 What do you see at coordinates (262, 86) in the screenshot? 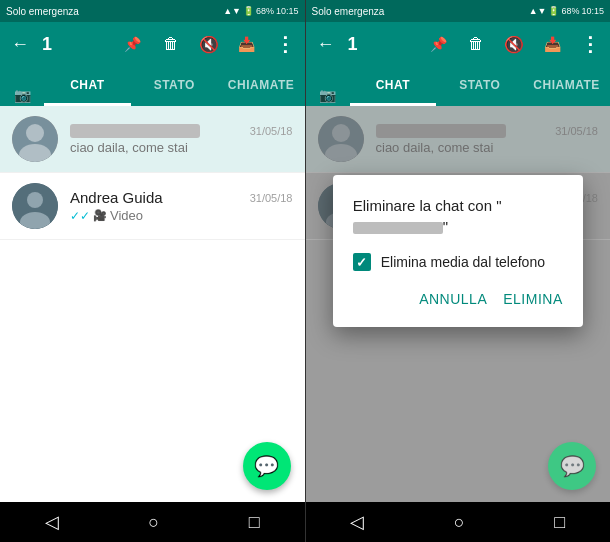
I see `left-chiamate-tab: CHIAMATE` at bounding box center [262, 86].